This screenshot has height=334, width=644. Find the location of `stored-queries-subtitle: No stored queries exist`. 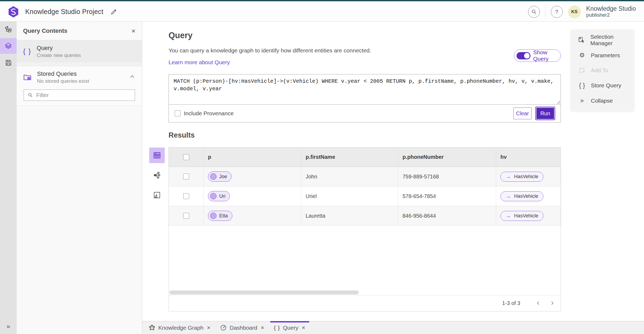

stored-queries-subtitle: No stored queries exist is located at coordinates (63, 81).